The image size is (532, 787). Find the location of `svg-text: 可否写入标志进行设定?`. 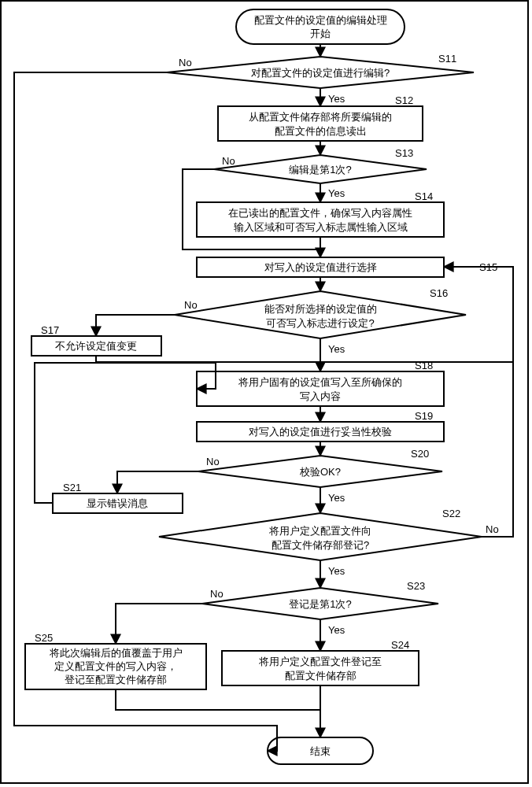

svg-text: 可否写入标志进行设定? is located at coordinates (320, 323).